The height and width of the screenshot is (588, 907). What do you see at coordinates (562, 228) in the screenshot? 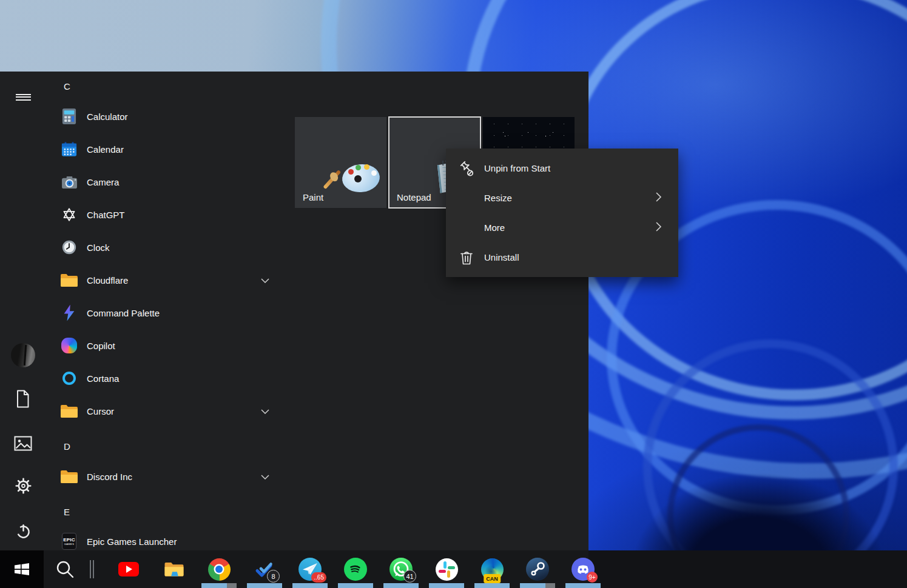
I see `menu-item-more: More` at bounding box center [562, 228].